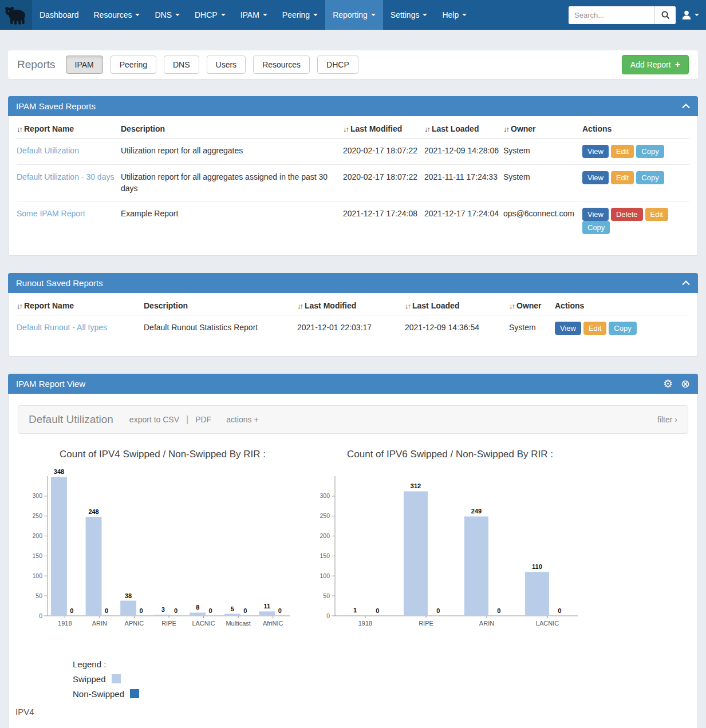 Image resolution: width=706 pixels, height=728 pixels. What do you see at coordinates (655, 65) in the screenshot?
I see `add-report-button: Add Report +` at bounding box center [655, 65].